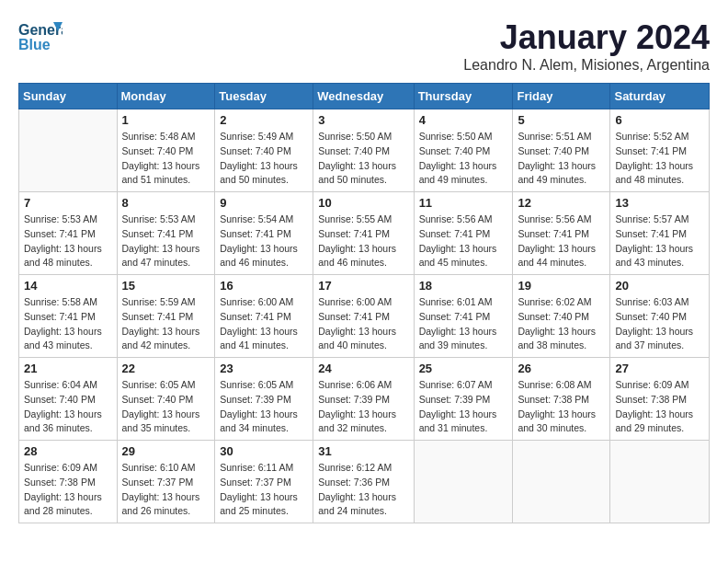  What do you see at coordinates (363, 451) in the screenshot?
I see `day-number: 31` at bounding box center [363, 451].